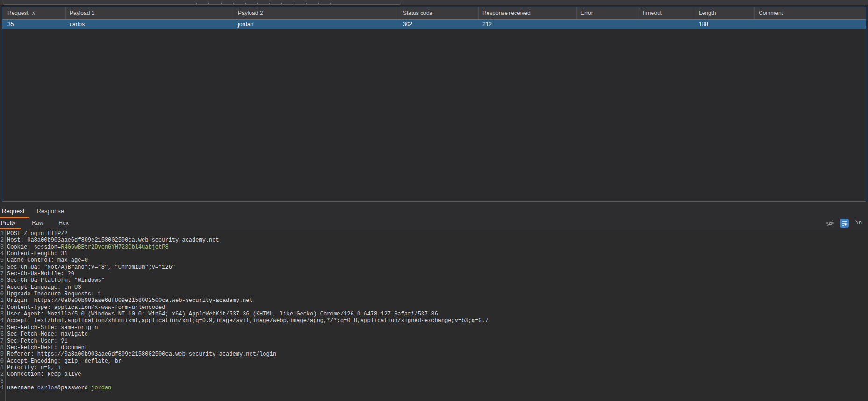 Image resolution: width=868 pixels, height=401 pixels. I want to click on line-text: Priority: u=0, i, so click(34, 368).